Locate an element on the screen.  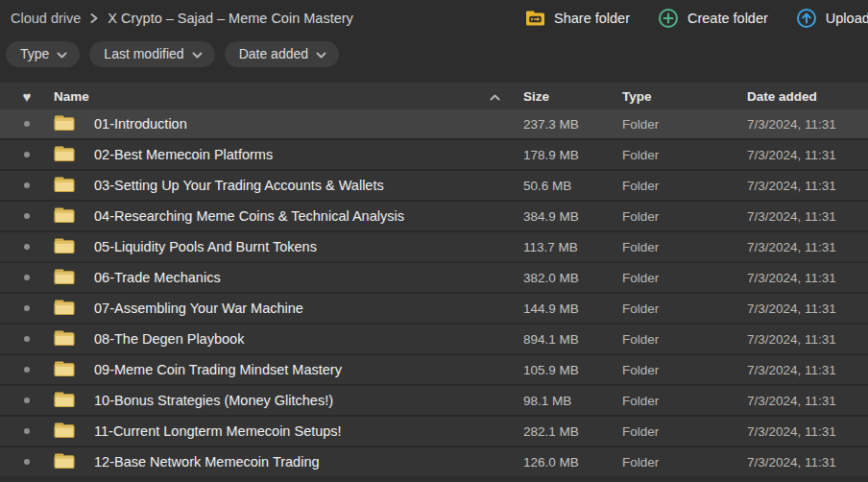
share-folder-label: Share folder is located at coordinates (591, 18).